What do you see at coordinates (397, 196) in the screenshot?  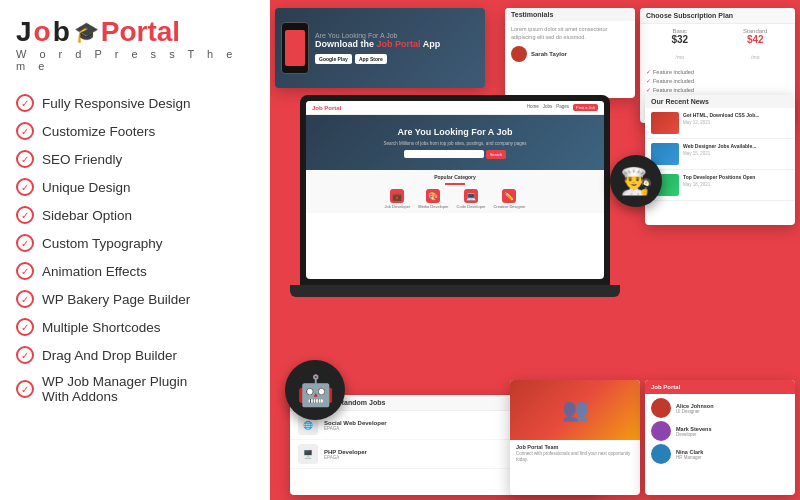 I see `cat-icon-job: 💼` at bounding box center [397, 196].